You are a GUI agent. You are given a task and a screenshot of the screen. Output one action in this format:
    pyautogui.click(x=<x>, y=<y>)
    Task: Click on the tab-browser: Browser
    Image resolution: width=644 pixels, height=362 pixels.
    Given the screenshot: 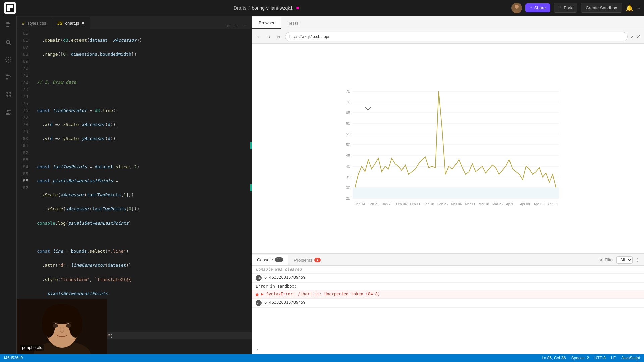 What is the action you would take?
    pyautogui.click(x=267, y=23)
    